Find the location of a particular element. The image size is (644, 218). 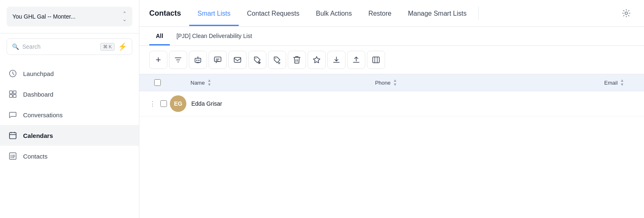

sidebar-item-launchpad: Launchpad is located at coordinates (69, 73).